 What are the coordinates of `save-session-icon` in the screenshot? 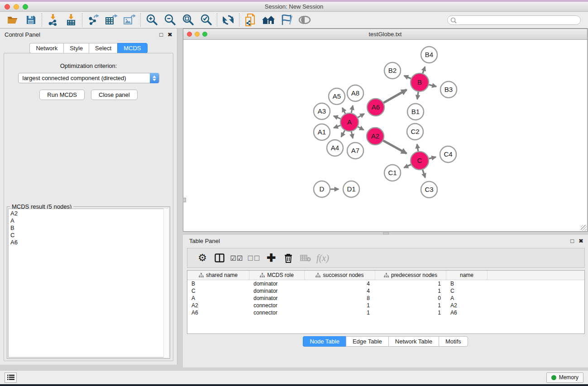 It's located at (31, 20).